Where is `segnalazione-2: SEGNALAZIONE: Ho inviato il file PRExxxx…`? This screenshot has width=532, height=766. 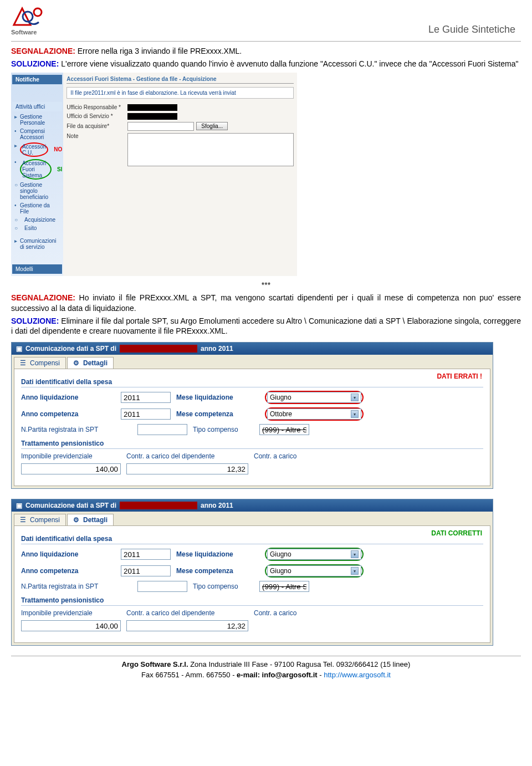
segnalazione-2: SEGNALAZIONE: Ho inviato il file PRExxxx… is located at coordinates (266, 303).